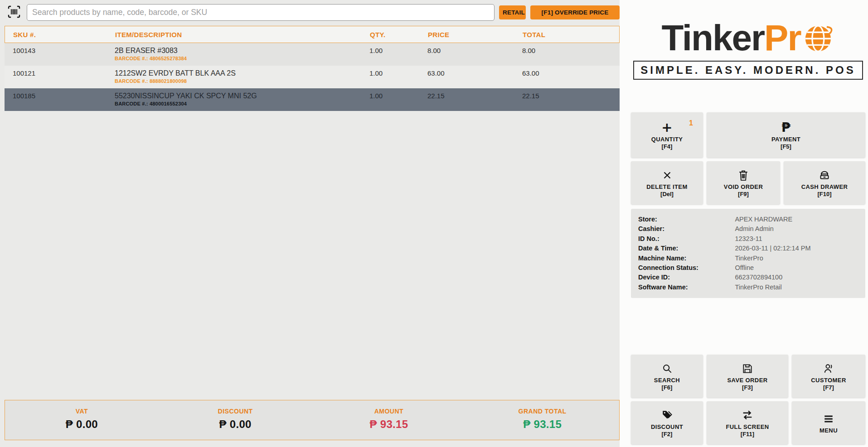 The width and height of the screenshot is (868, 447). What do you see at coordinates (312, 77) in the screenshot?
I see `table-row: 100121 1212SW2 EVRDY BATT BLK AAA 2S BAR…` at bounding box center [312, 77].